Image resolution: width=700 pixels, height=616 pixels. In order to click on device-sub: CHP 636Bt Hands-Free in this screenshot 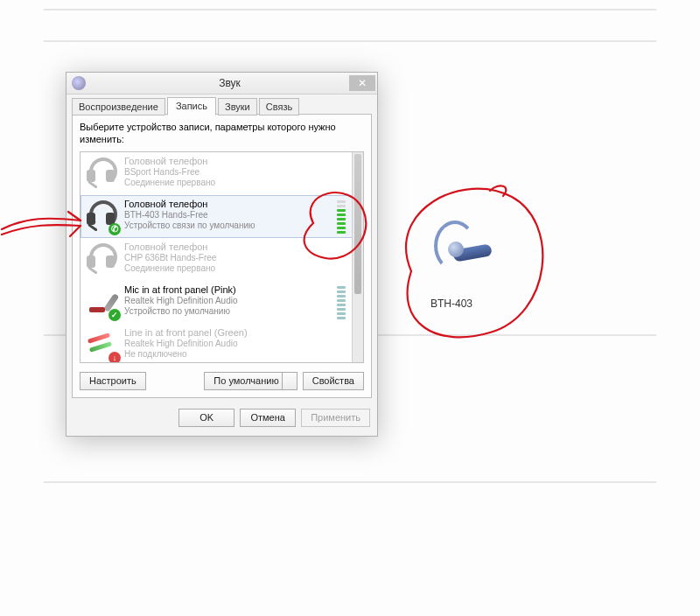, I will do `click(236, 258)`.